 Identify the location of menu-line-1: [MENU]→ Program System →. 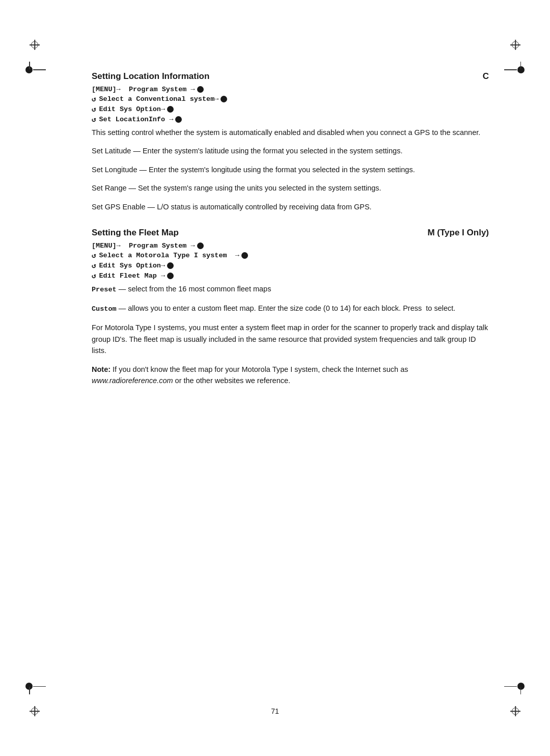
(290, 90).